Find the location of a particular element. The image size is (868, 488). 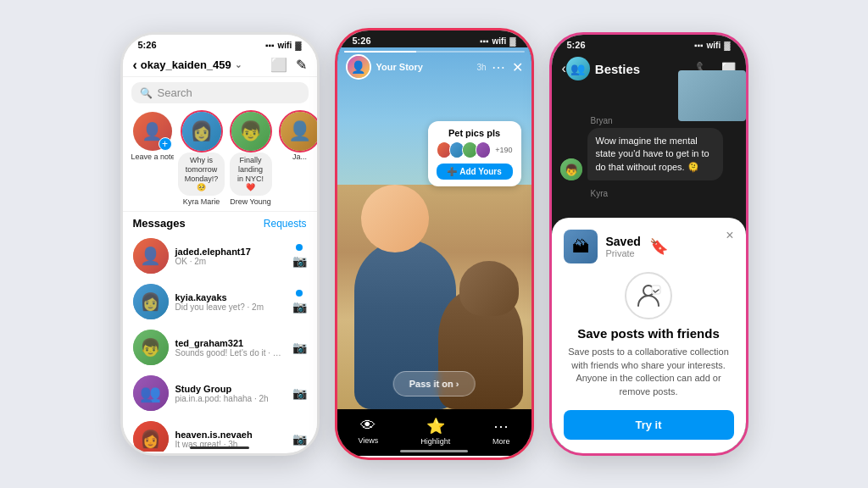

wifi-icon-2: wifi is located at coordinates (500, 41).